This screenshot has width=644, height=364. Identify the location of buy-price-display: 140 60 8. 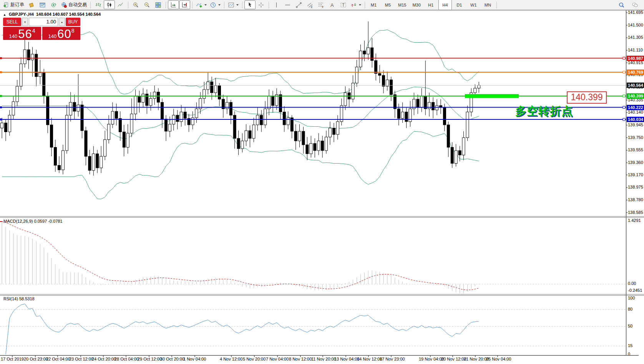
(61, 33).